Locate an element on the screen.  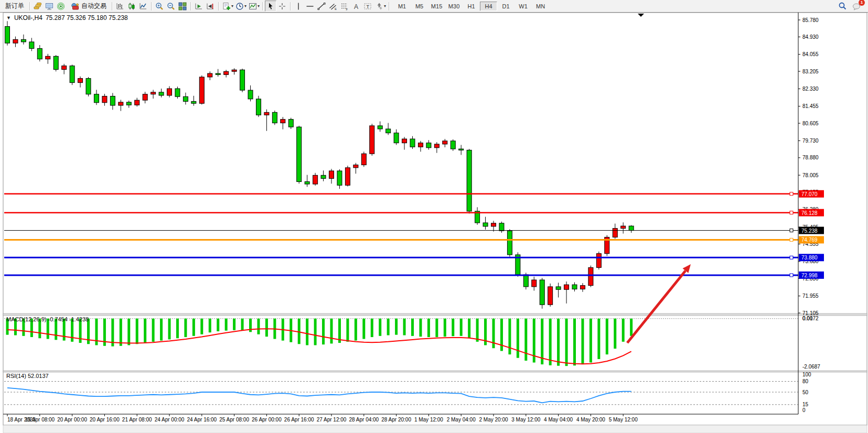
svg-text: 2 May 04:00 is located at coordinates (462, 419).